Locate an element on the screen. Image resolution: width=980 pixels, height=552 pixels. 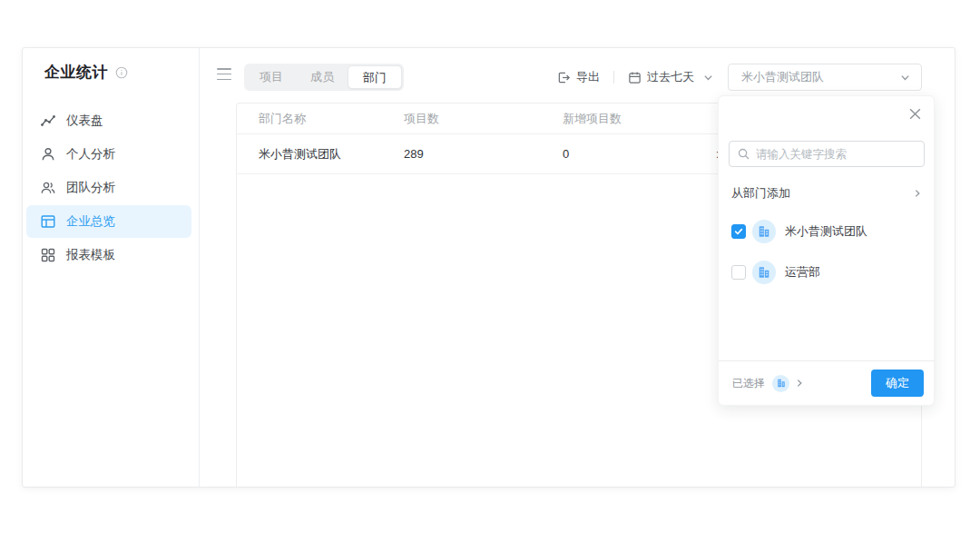
toolbar: 项目 成员 部门 导出 is located at coordinates (583, 77).